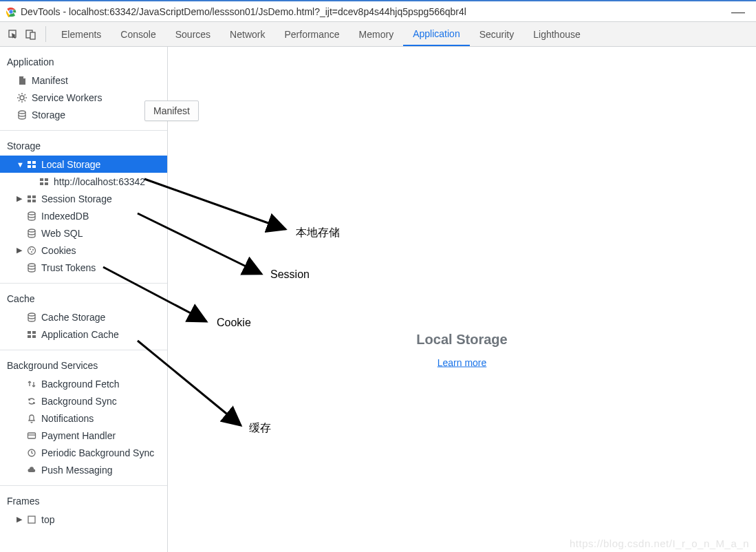  What do you see at coordinates (260, 428) in the screenshot?
I see `annotation-cache: 缓存` at bounding box center [260, 428].